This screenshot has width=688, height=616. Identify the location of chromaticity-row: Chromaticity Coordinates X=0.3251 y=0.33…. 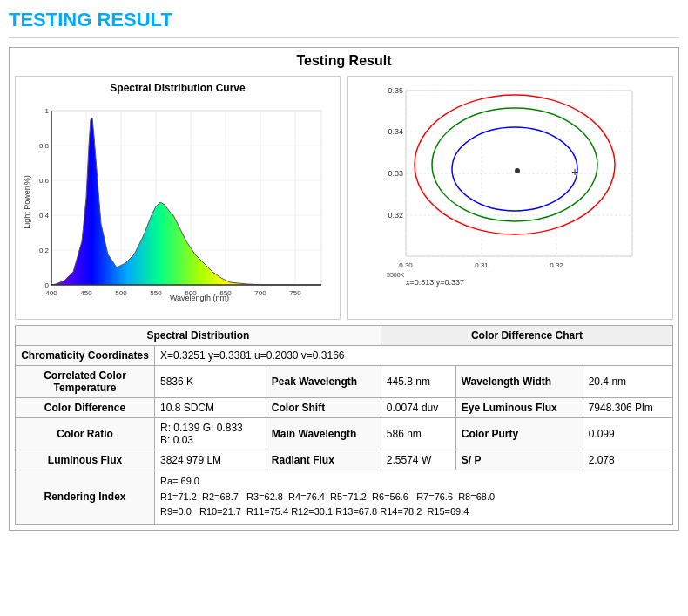
(345, 355).